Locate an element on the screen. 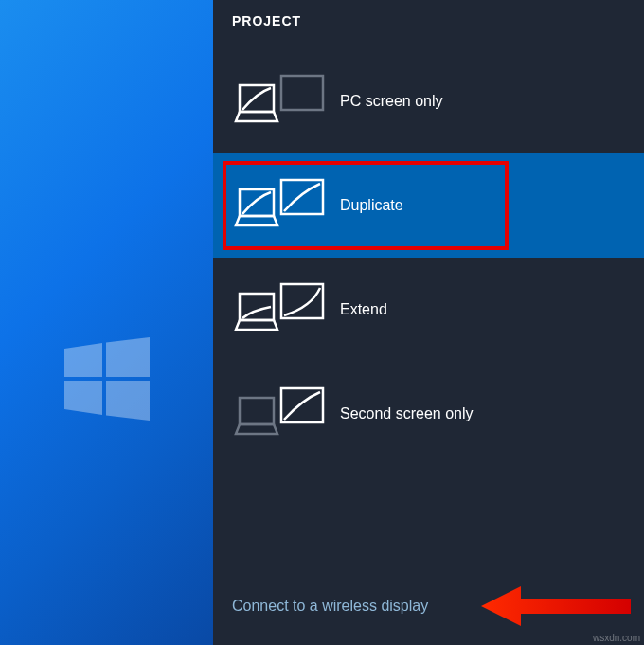 The width and height of the screenshot is (644, 645). option-label: Extend is located at coordinates (364, 310).